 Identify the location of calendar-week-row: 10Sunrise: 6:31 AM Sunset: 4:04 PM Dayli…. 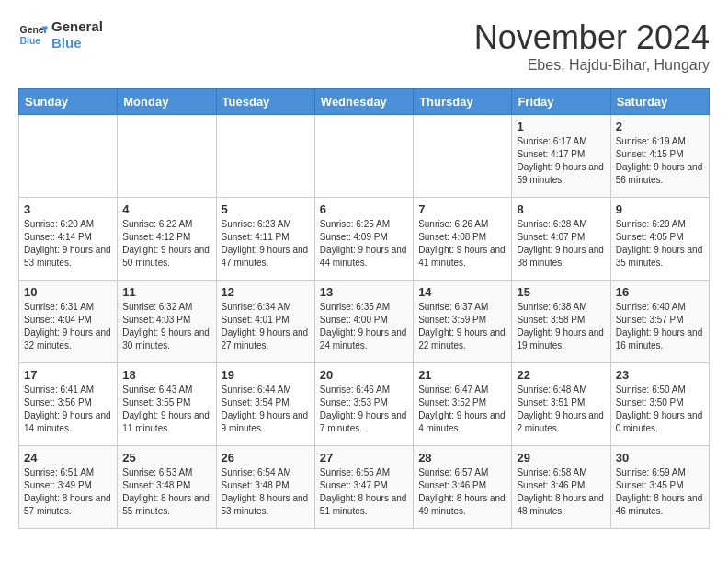
(364, 322).